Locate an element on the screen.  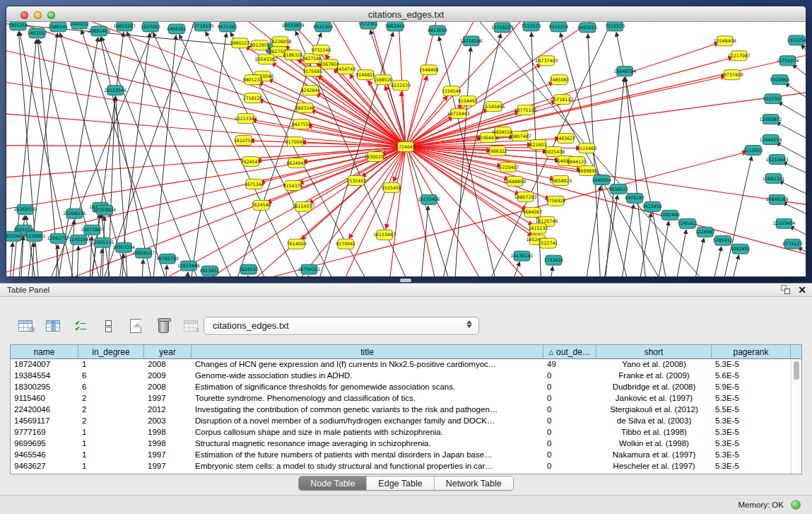
column-header-name: name is located at coordinates (45, 352).